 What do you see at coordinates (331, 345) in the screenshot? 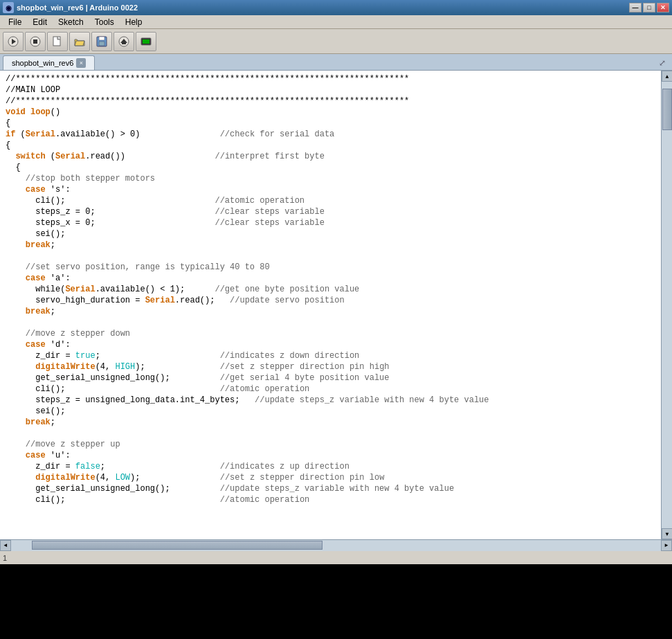
I see `code-line: case 'd':` at bounding box center [331, 345].